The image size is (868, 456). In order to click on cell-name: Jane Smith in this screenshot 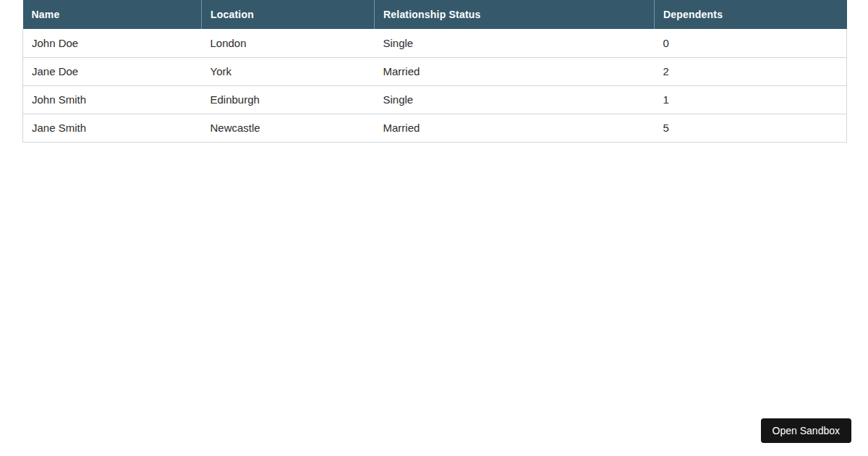, I will do `click(113, 127)`.